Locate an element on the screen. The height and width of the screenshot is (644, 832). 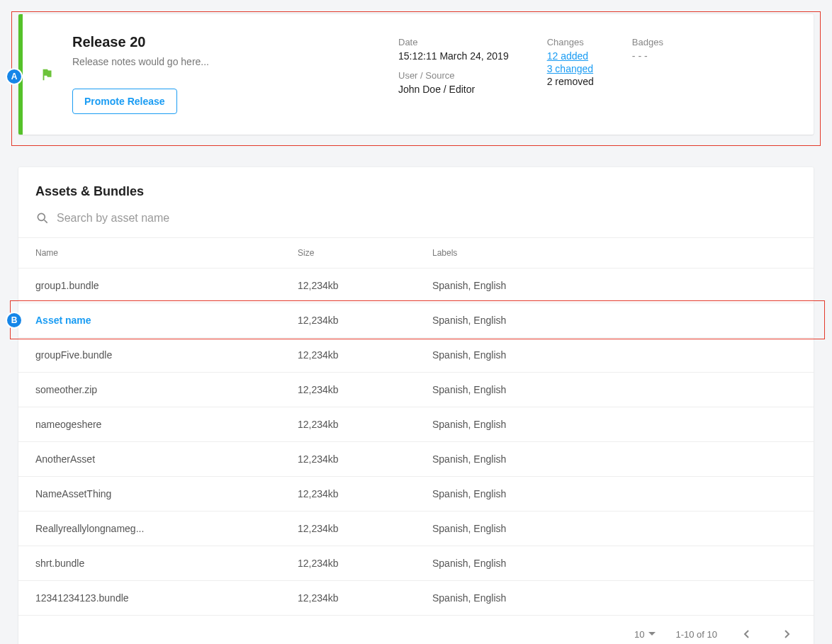
badges-label: Badges is located at coordinates (648, 43).